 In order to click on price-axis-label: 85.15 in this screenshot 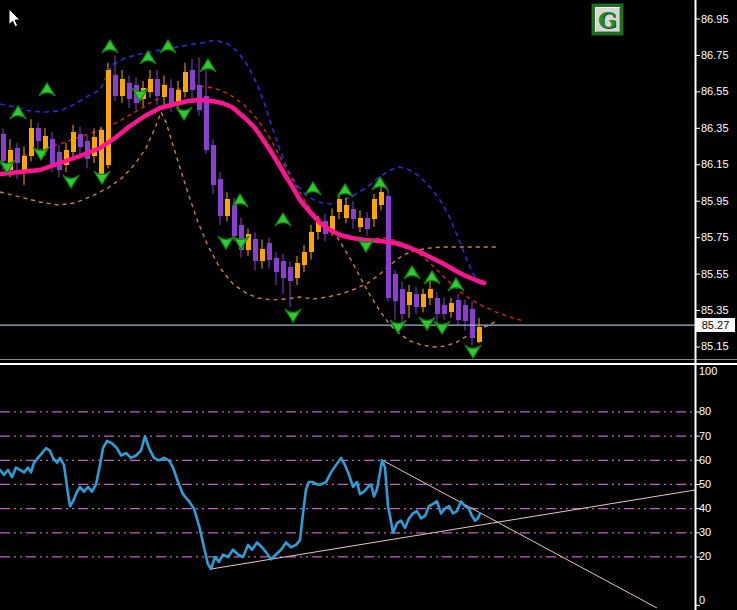, I will do `click(715, 346)`.